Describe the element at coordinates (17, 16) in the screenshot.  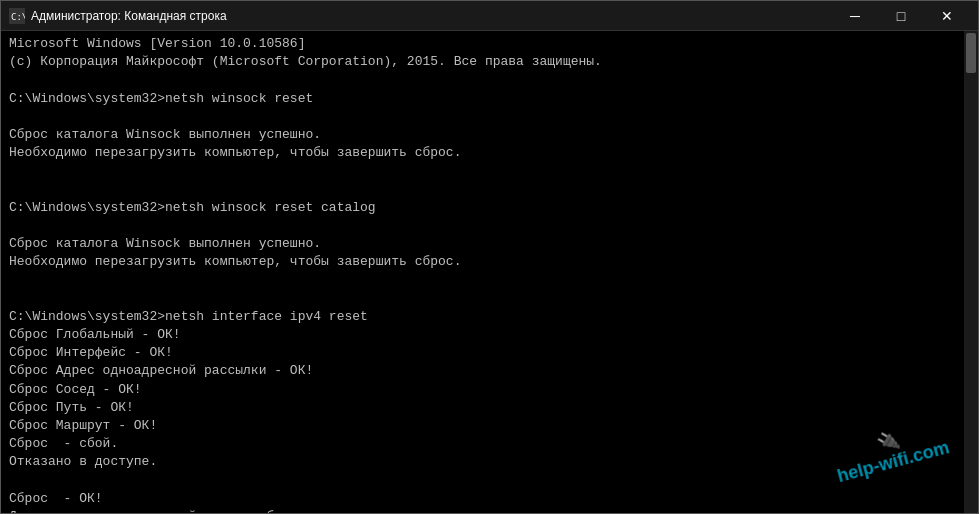
I see `cmd-icon: C:\` at that location.